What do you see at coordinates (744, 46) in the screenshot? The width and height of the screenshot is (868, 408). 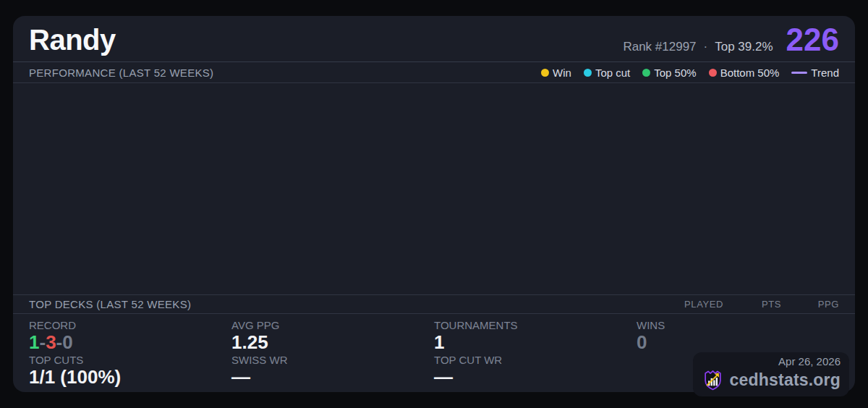 I see `top-percent-label: Top 39.2%` at bounding box center [744, 46].